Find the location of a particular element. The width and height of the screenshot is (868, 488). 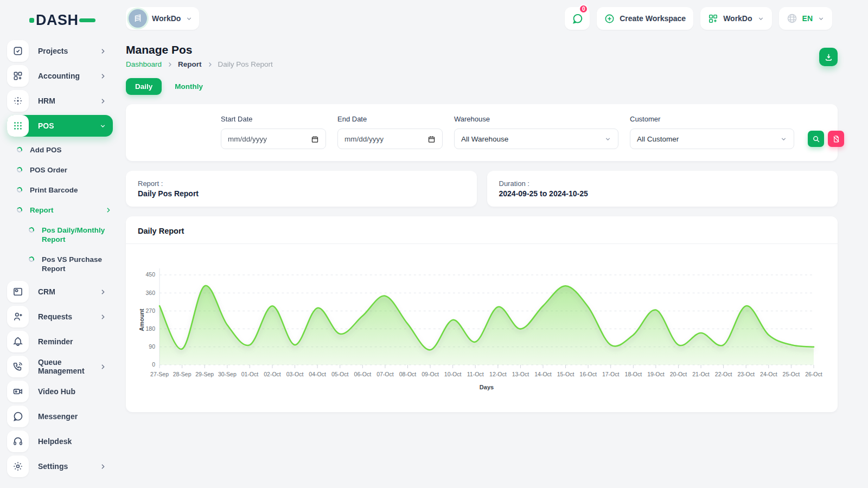

svg-text: 12-Oct is located at coordinates (498, 374).